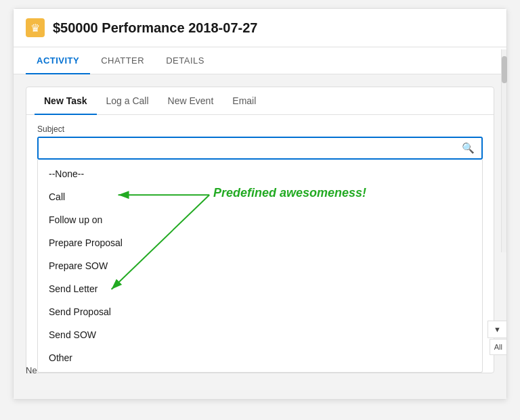 This screenshot has height=420, width=520. I want to click on dropdown-item-follow-up: Follow up on, so click(260, 220).